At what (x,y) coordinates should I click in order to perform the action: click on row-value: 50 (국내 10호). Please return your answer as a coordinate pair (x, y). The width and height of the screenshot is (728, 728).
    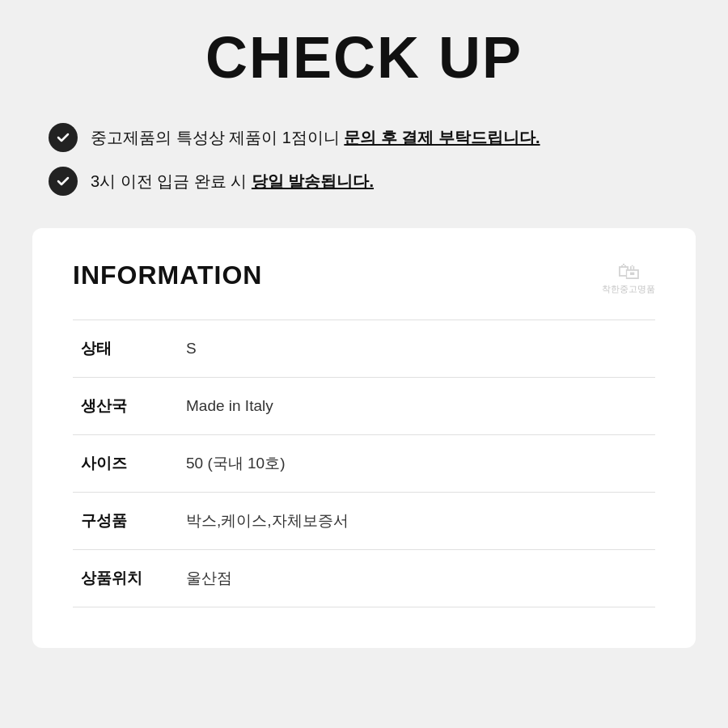
    Looking at the image, I should click on (417, 464).